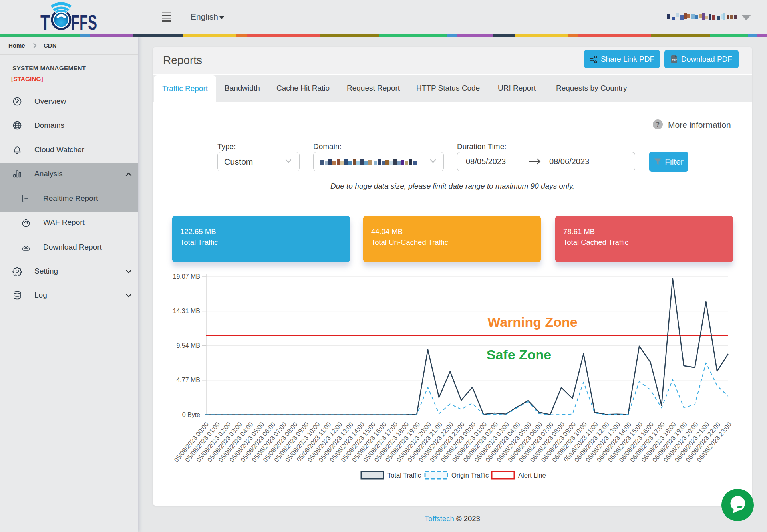 This screenshot has width=767, height=532. What do you see at coordinates (188, 380) in the screenshot?
I see `svg-text: 4.77 MB` at bounding box center [188, 380].